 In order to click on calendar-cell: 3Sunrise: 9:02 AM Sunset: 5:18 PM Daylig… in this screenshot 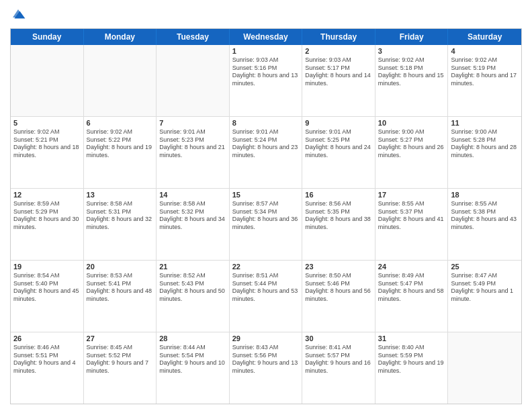, I will do `click(412, 81)`.